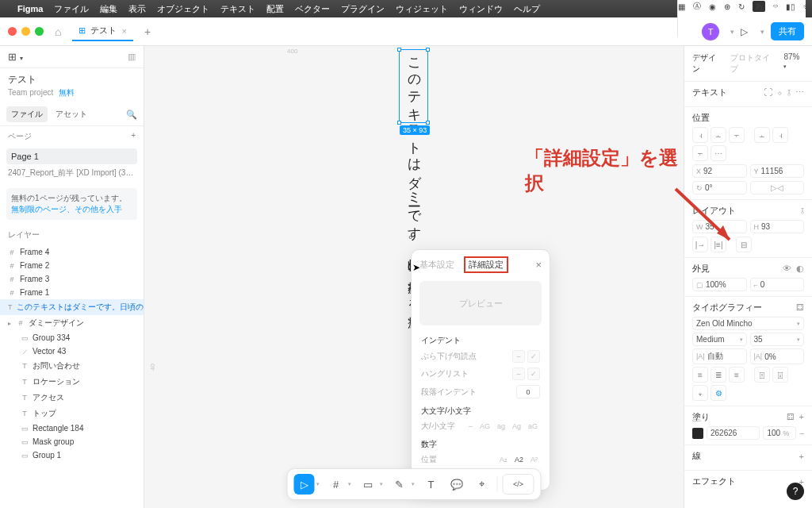  Describe the element at coordinates (804, 6) in the screenshot. I see `wifi-icon: ᯤ` at that location.